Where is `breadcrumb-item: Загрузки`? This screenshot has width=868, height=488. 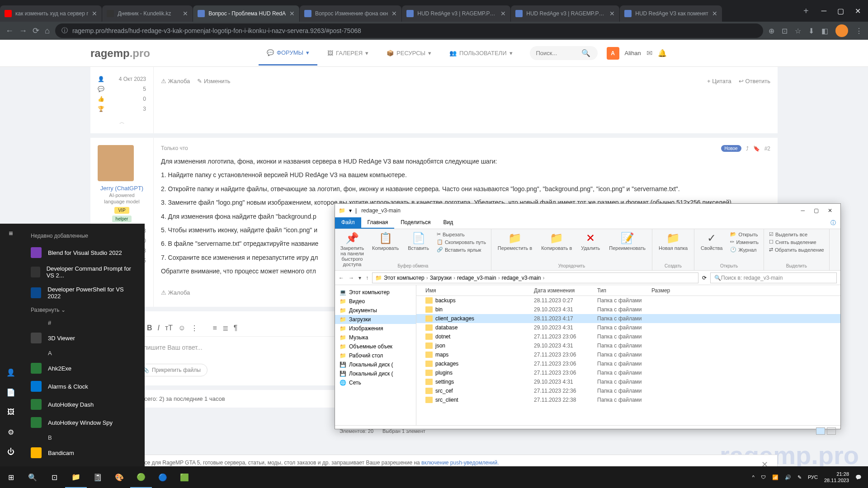 breadcrumb-item: Загрузки is located at coordinates (441, 278).